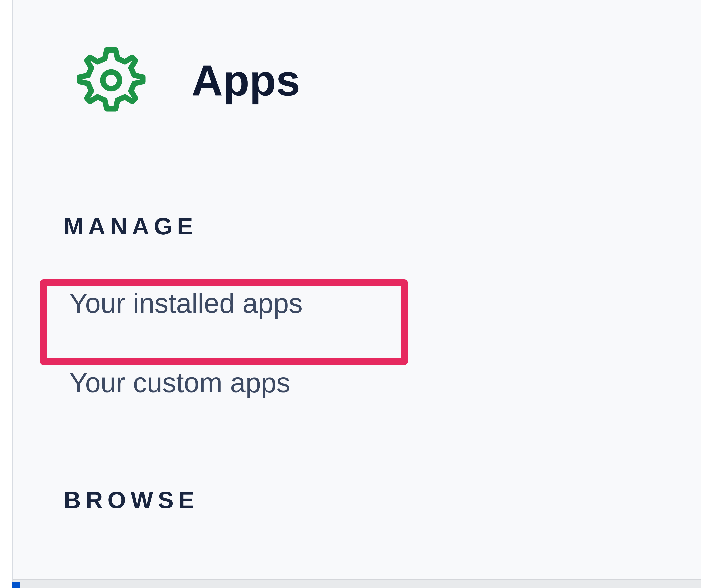 The width and height of the screenshot is (701, 588). What do you see at coordinates (357, 512) in the screenshot?
I see `section-heading-browse: BROWSE` at bounding box center [357, 512].